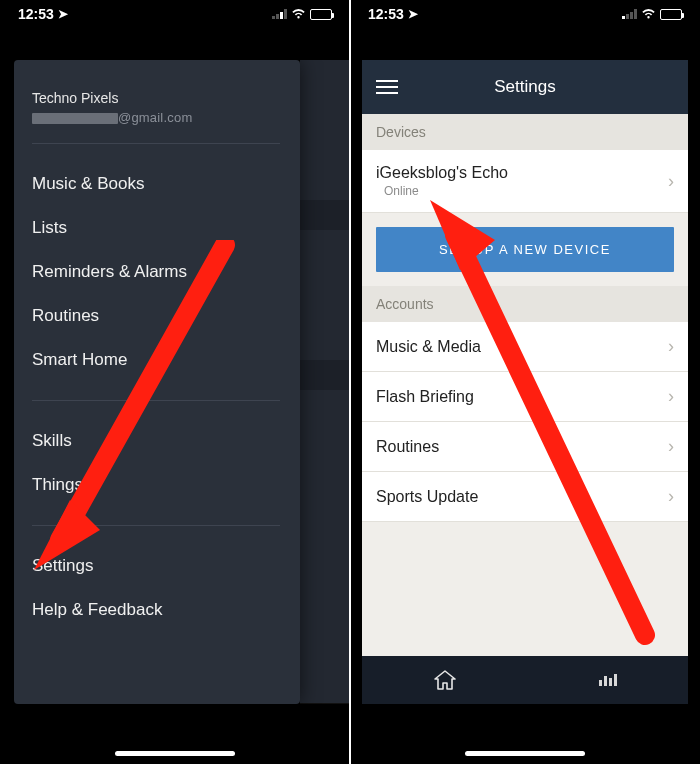 This screenshot has width=700, height=764. What do you see at coordinates (75, 118) in the screenshot?
I see `redacted-email-prefix` at bounding box center [75, 118].